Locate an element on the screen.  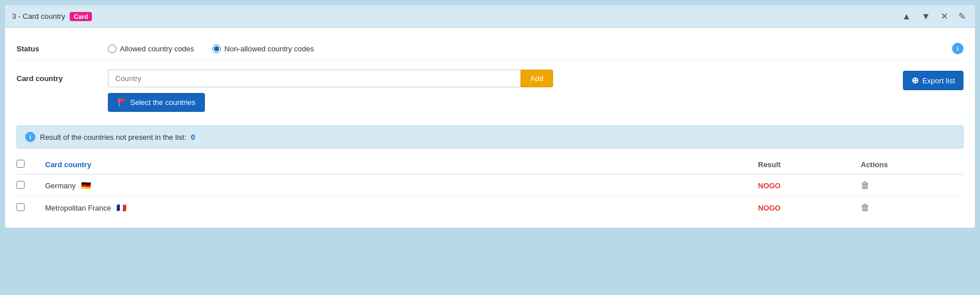
row1-result: NOGO is located at coordinates (809, 186).